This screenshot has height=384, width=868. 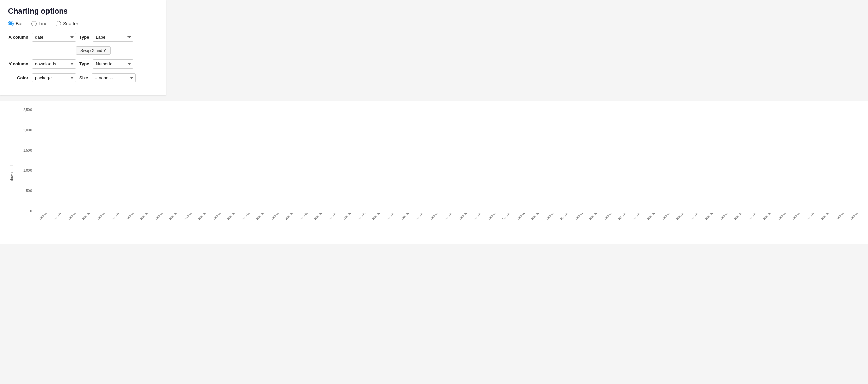 I want to click on y-tick-0: 0, so click(x=31, y=211).